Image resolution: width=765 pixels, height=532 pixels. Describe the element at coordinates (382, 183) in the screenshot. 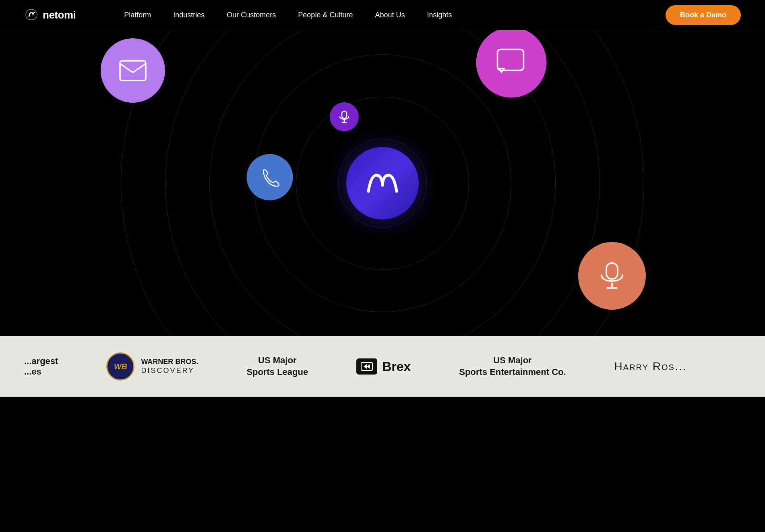

I see `center-orb` at that location.